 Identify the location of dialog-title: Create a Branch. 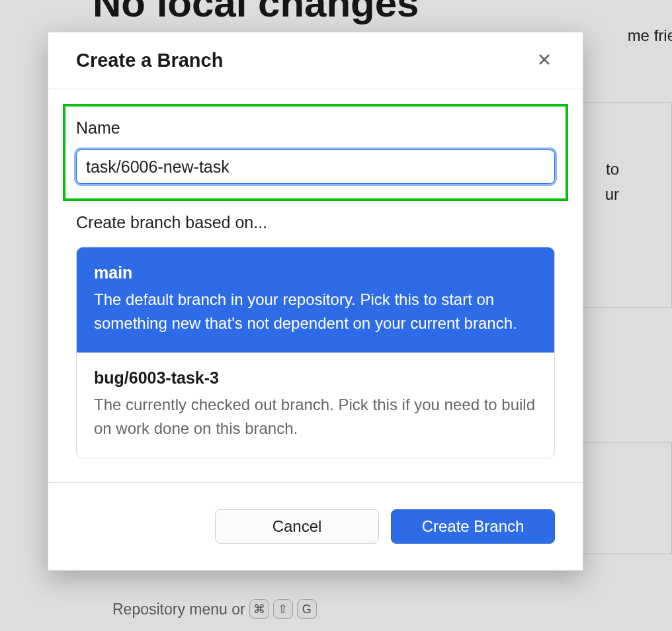
(149, 61).